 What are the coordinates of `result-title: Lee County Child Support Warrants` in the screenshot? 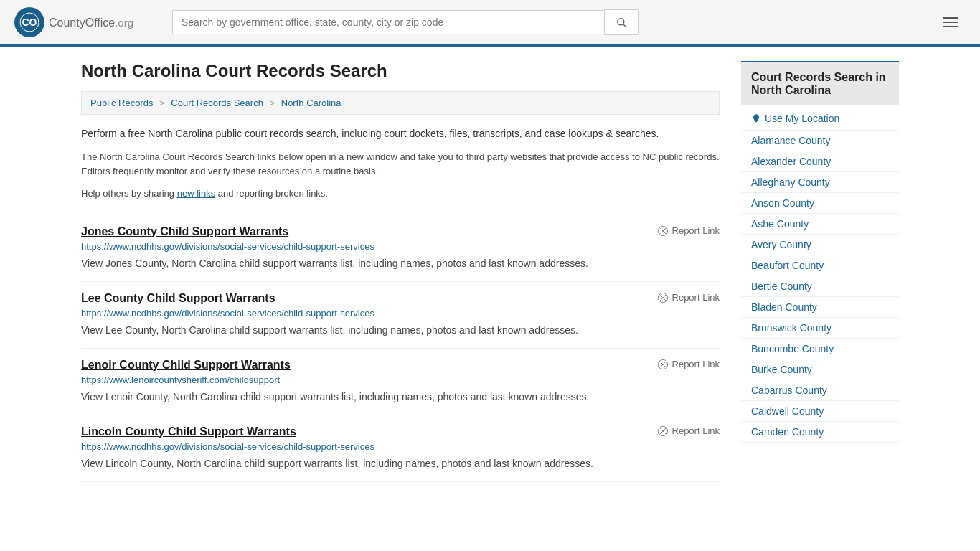 It's located at (178, 298).